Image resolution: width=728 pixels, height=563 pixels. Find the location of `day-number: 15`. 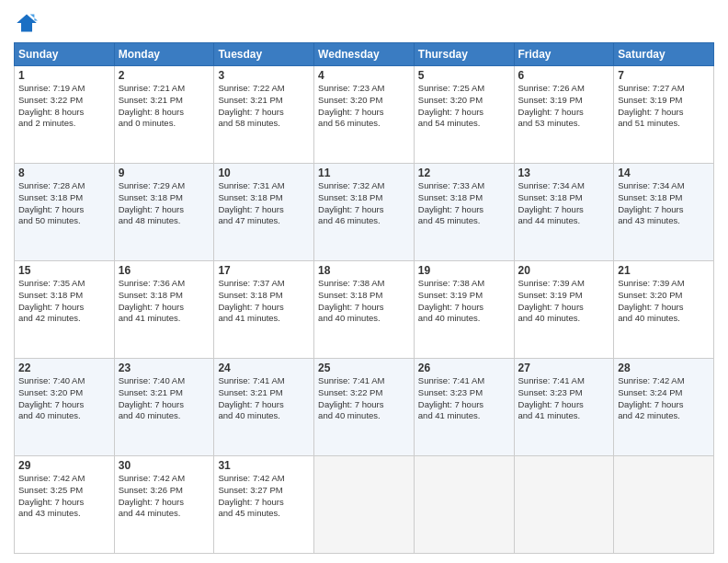

day-number: 15 is located at coordinates (64, 270).